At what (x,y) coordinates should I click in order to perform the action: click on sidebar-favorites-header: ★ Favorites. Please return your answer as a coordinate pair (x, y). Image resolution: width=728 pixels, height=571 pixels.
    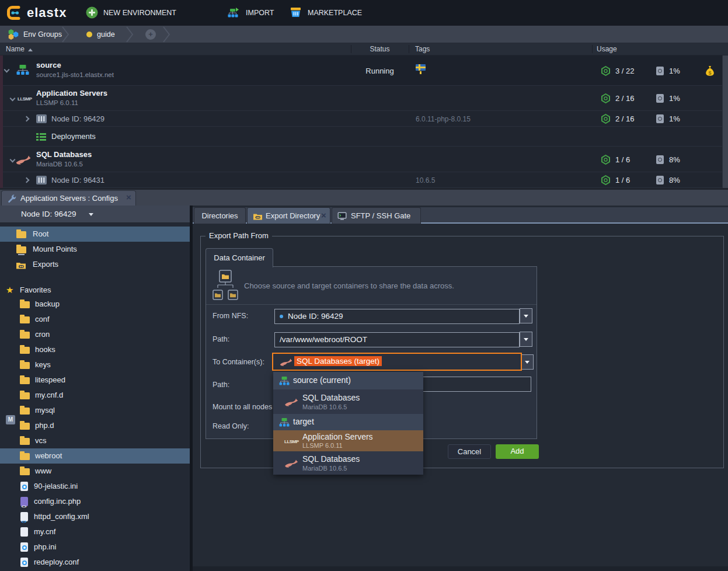
    Looking at the image, I should click on (95, 290).